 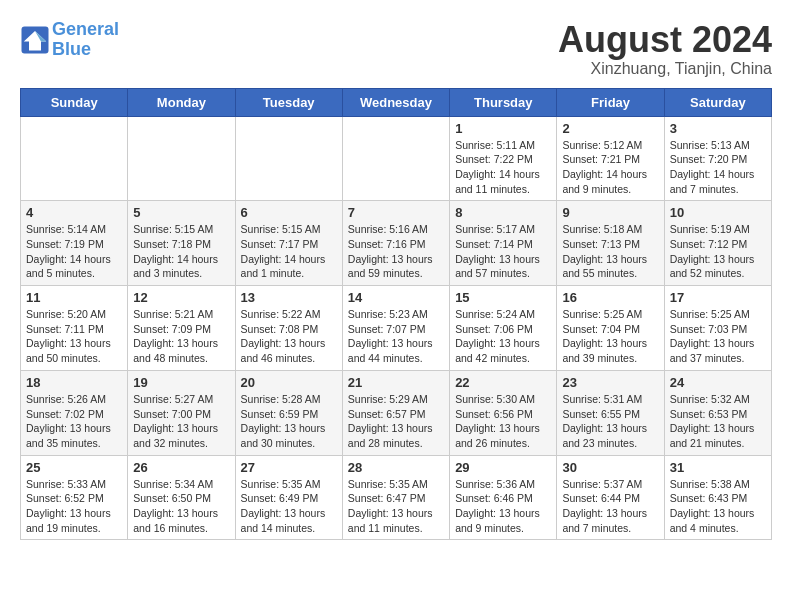 I want to click on day-info: Sunrise: 5:17 AMSunset: 7:14 PMDaylight:…, so click(x=503, y=252).